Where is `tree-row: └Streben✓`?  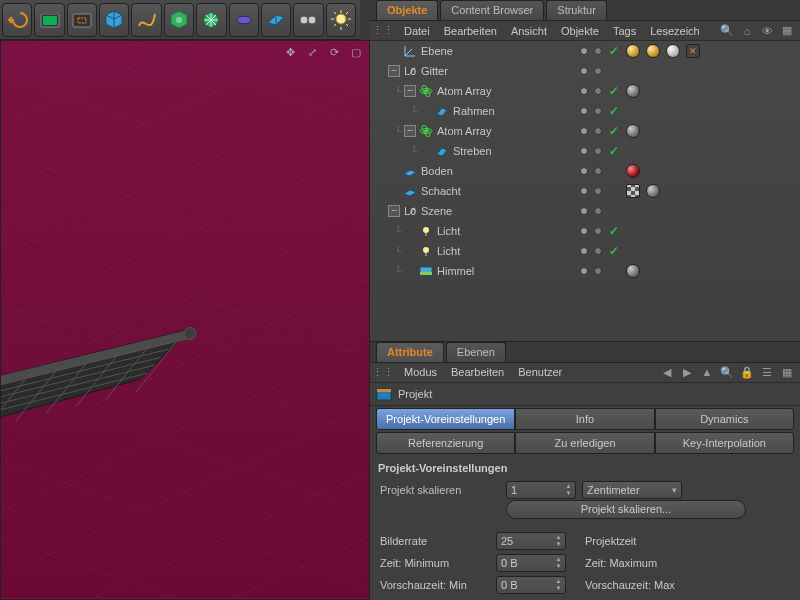 tree-row: └Streben✓ is located at coordinates (585, 151).